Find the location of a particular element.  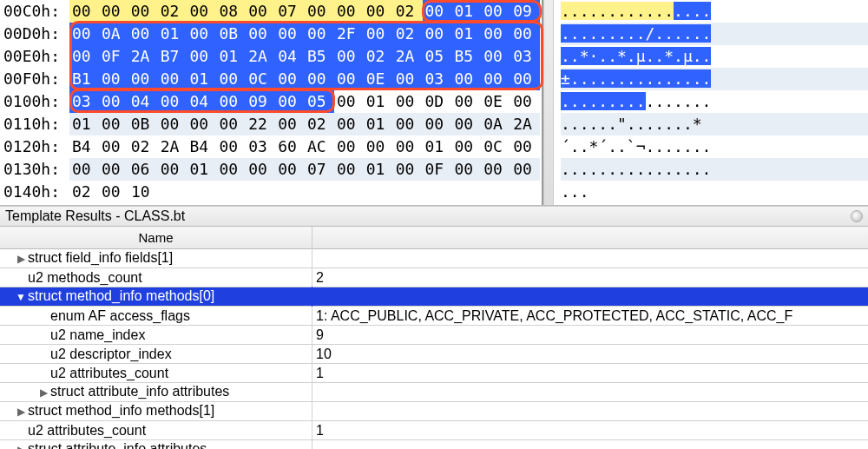

tree-row: ▶struct field_info fields[1] is located at coordinates (434, 259).